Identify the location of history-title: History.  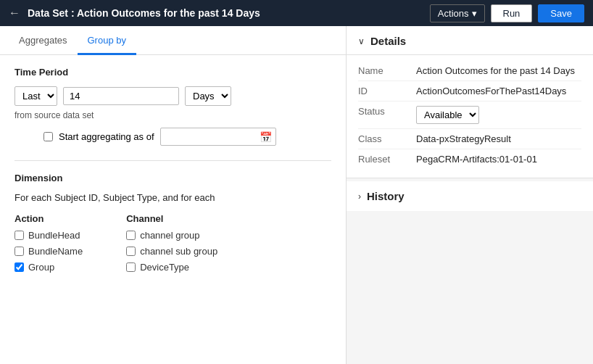
(386, 196).